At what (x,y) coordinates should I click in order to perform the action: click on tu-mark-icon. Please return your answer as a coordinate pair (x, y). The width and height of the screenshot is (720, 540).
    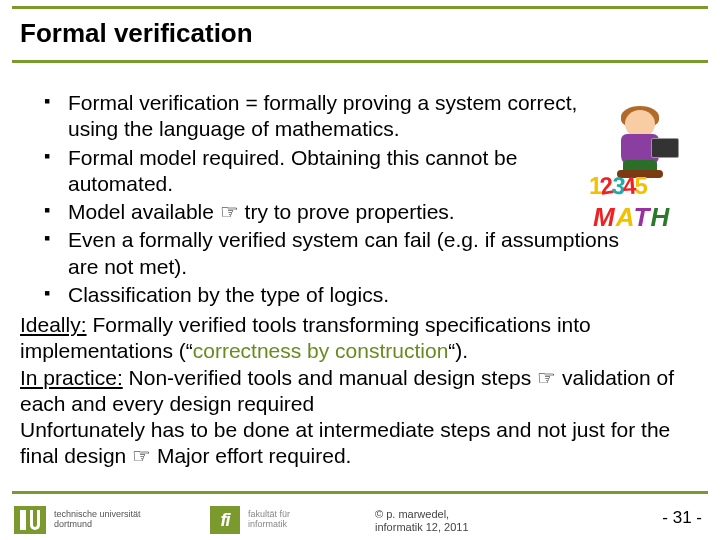
    Looking at the image, I should click on (30, 520).